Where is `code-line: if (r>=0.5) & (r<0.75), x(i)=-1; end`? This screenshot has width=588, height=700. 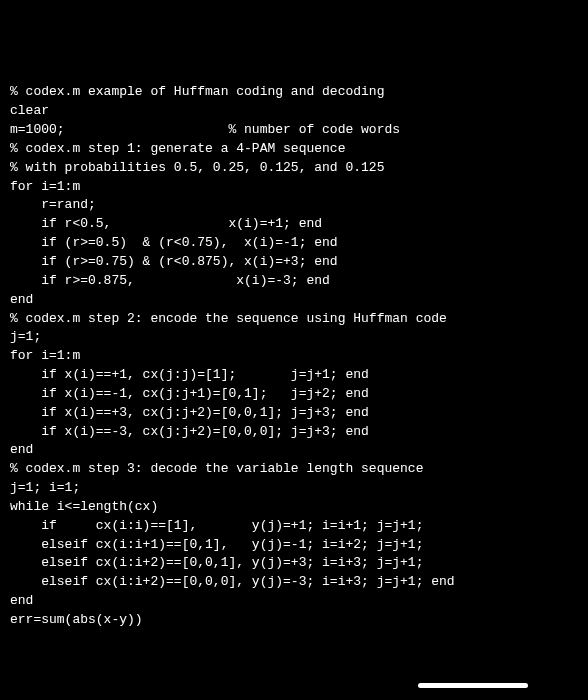
code-line: if (r>=0.5) & (r<0.75), x(i)=-1; end is located at coordinates (294, 244).